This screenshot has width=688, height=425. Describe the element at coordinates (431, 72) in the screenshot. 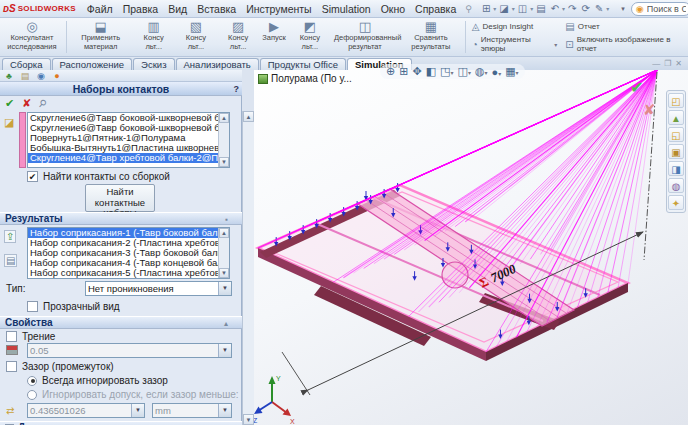

I see `section-view-icon: ◧` at that location.